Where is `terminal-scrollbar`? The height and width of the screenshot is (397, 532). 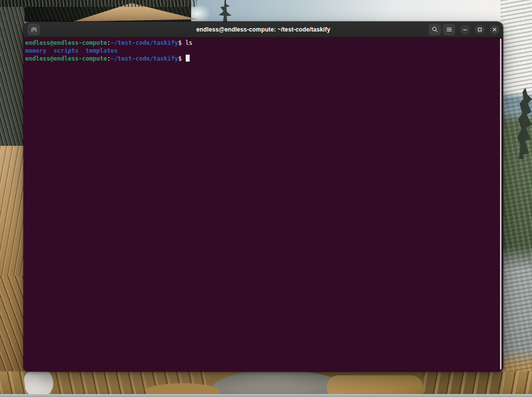 terminal-scrollbar is located at coordinates (500, 204).